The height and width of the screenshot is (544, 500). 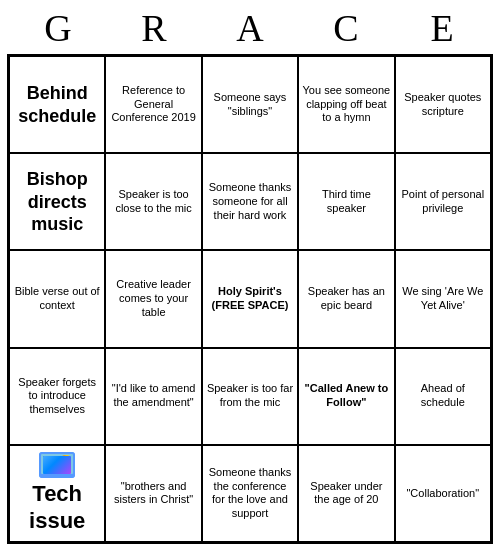 What do you see at coordinates (250, 202) in the screenshot?
I see `cell-7: Someone thanks someone for all their har…` at bounding box center [250, 202].